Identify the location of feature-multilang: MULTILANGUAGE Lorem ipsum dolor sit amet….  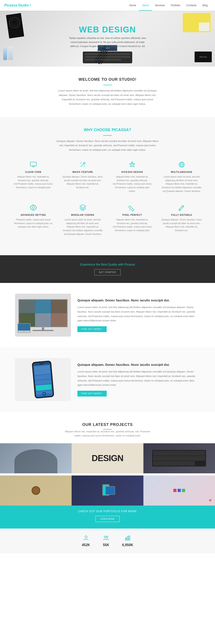
(182, 177).